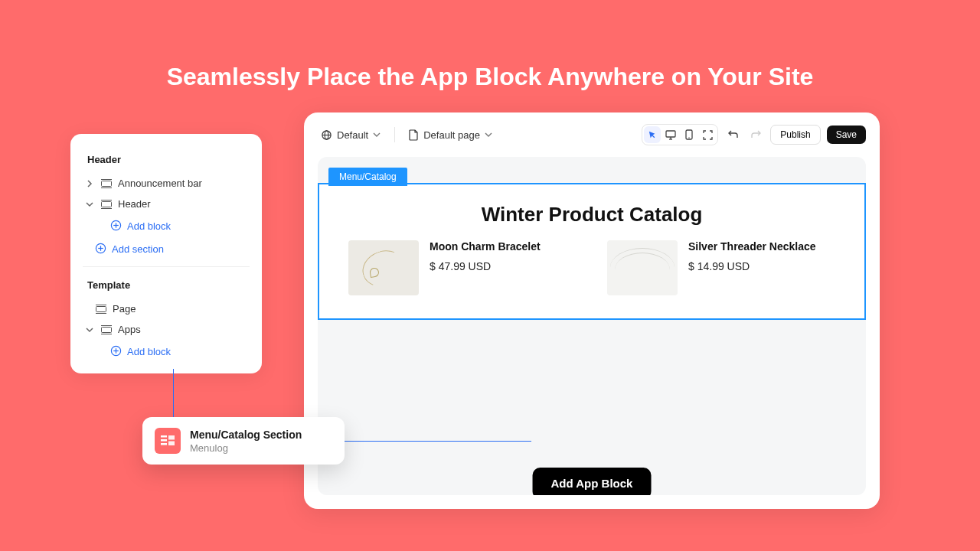  What do you see at coordinates (680, 135) in the screenshot?
I see `viewport-switcher` at bounding box center [680, 135].